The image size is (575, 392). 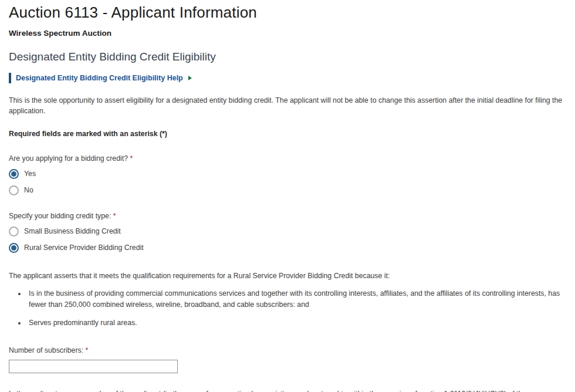 I want to click on question-rural-partnership-label: Is the applicant, or any member of the a…, so click(x=288, y=390).